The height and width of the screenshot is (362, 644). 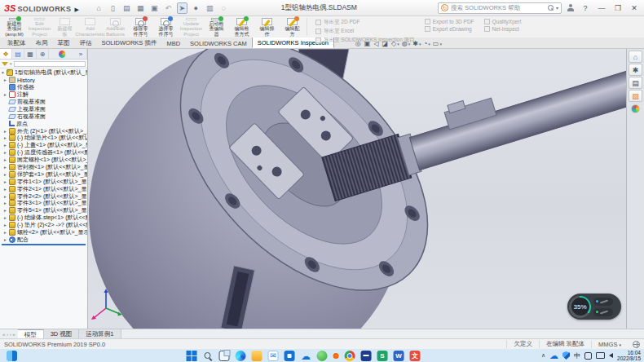 What do you see at coordinates (7, 54) in the screenshot?
I see `featuremanager-tab-icon: ❖` at bounding box center [7, 54].